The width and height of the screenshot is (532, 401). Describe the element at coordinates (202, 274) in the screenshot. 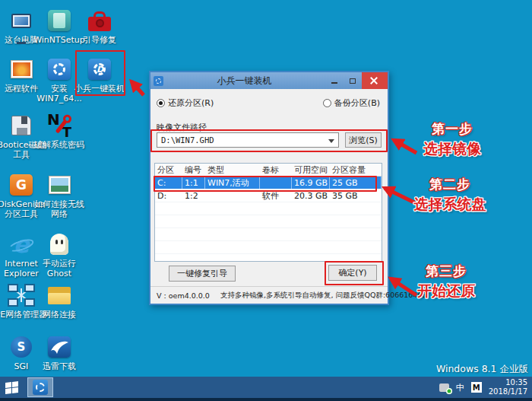

I see `repair-boot-button: 一键修复引导` at that location.